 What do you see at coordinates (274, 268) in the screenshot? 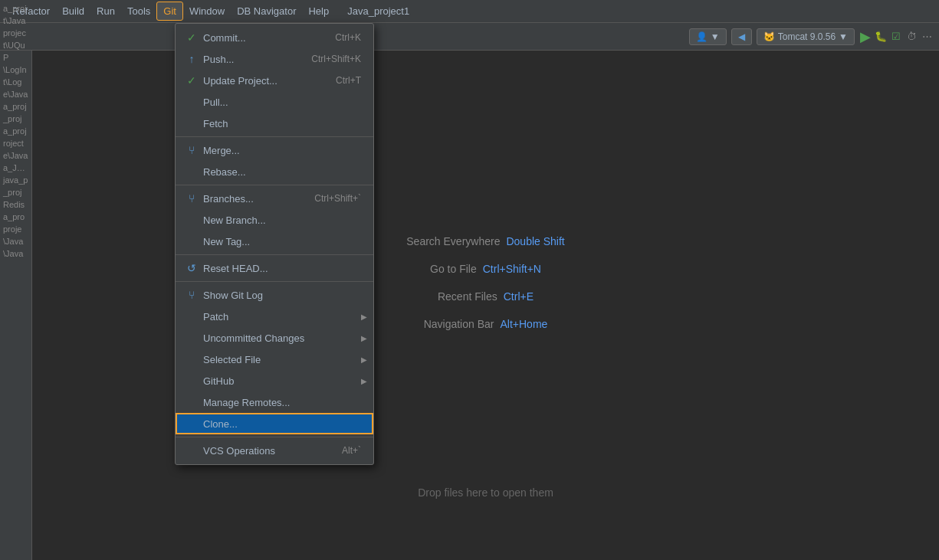
I see `menu-item-resethead: ↺ Reset HEAD...` at bounding box center [274, 268].